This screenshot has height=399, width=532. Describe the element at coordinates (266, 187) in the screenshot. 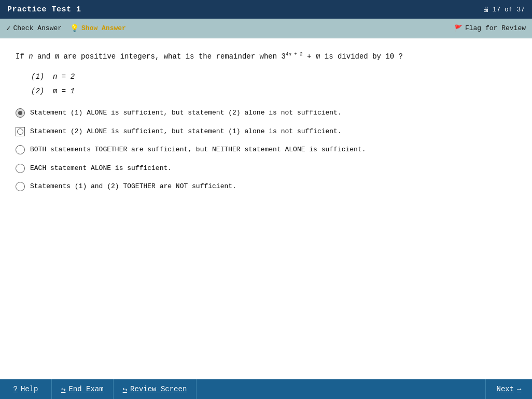

I see `option-e: Statements (1) and (2) TOGETHER are NOT …` at that location.